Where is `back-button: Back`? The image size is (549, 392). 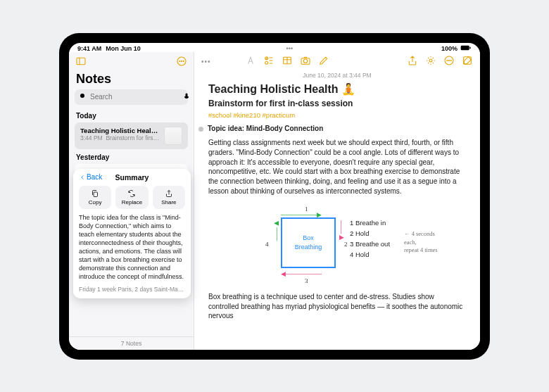
back-button: Back is located at coordinates (90, 177).